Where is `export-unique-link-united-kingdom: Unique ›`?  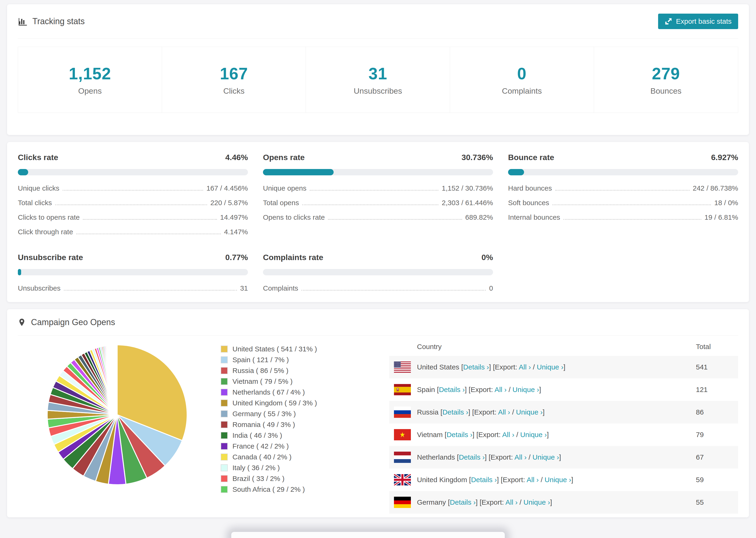
export-unique-link-united-kingdom: Unique › is located at coordinates (558, 480).